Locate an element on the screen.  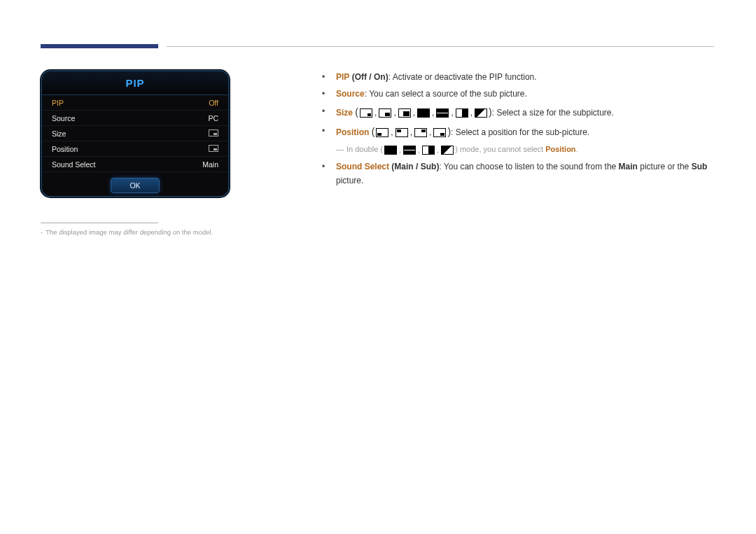
bullet-pip: • PIP (Off / On): Activate or deactivate… is located at coordinates (518, 77).